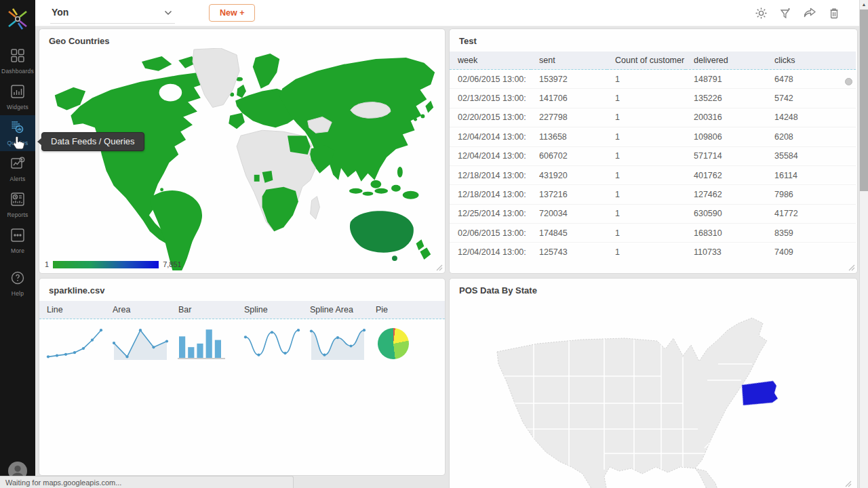  What do you see at coordinates (338, 344) in the screenshot?
I see `spline-area-sparkline-chart` at bounding box center [338, 344].